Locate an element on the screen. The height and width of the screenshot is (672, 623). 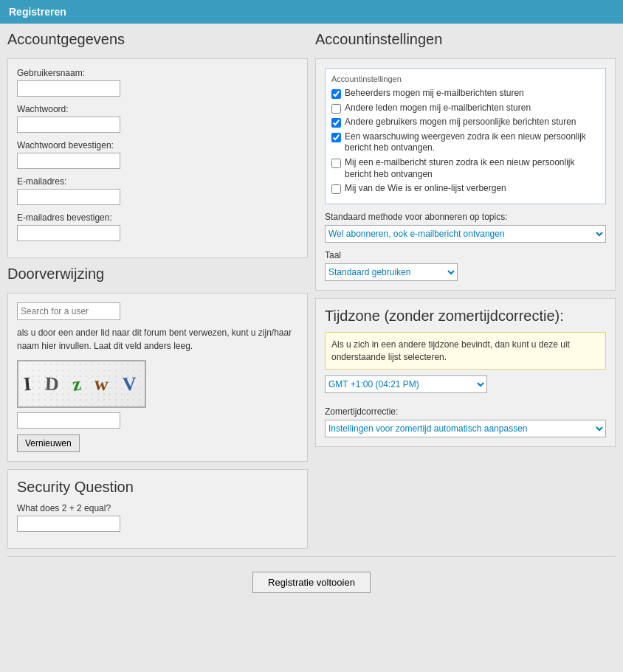
checkbox-row-4: Een waarschuwing weergeven zodra ik een … is located at coordinates (465, 143).